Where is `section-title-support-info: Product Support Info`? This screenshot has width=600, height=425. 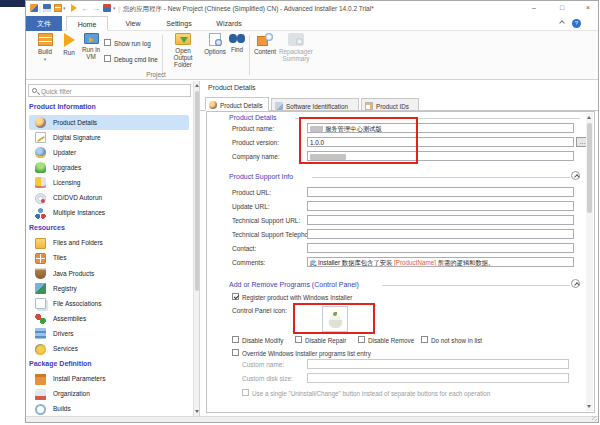 section-title-support-info: Product Support Info is located at coordinates (261, 176).